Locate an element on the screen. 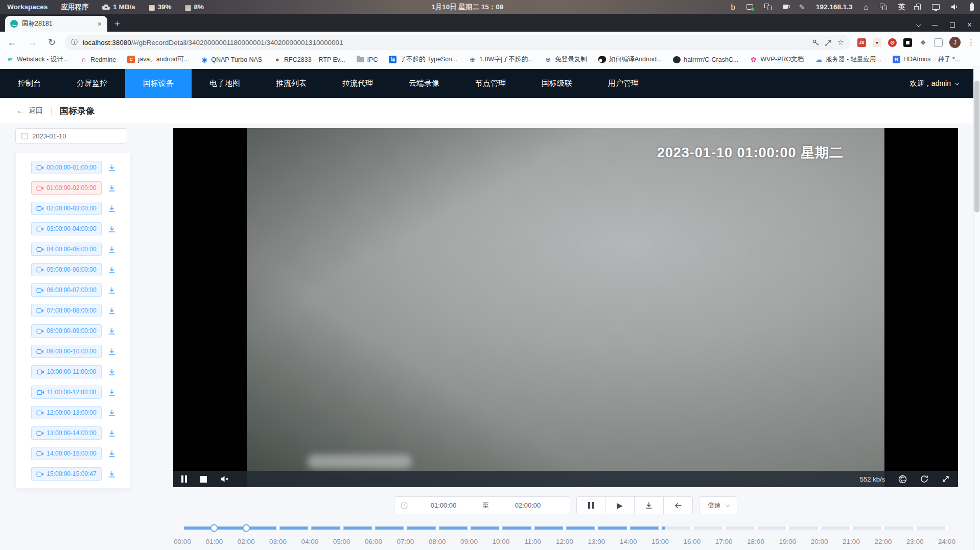  tray-ip-address: 192.168.1.3 is located at coordinates (834, 7).